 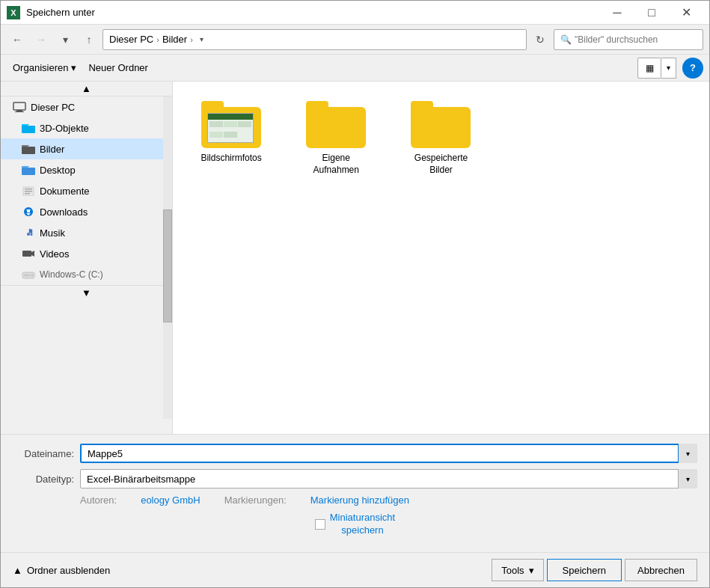 What do you see at coordinates (231, 138) in the screenshot?
I see `list-item: Bildschirmfotos` at bounding box center [231, 138].